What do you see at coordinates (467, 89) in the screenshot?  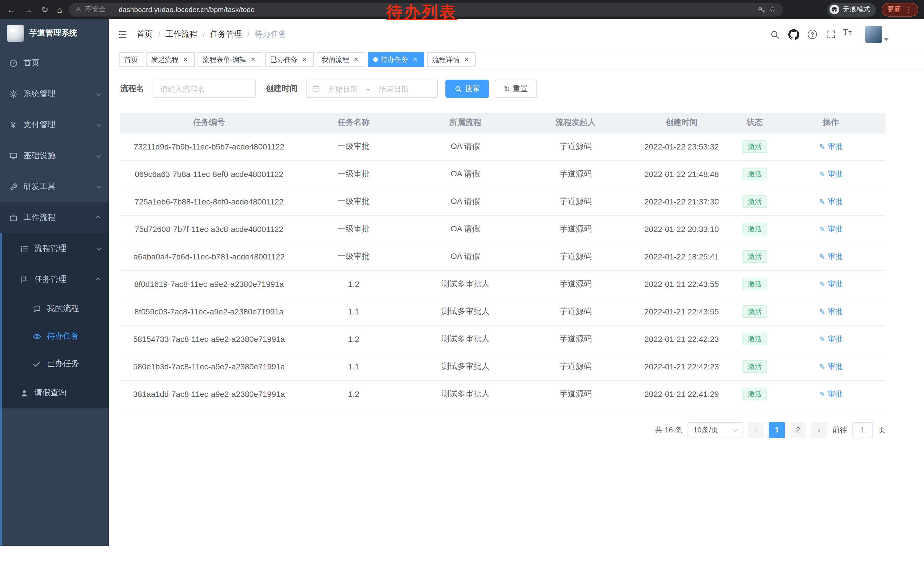 I see `search-button: 搜索` at bounding box center [467, 89].